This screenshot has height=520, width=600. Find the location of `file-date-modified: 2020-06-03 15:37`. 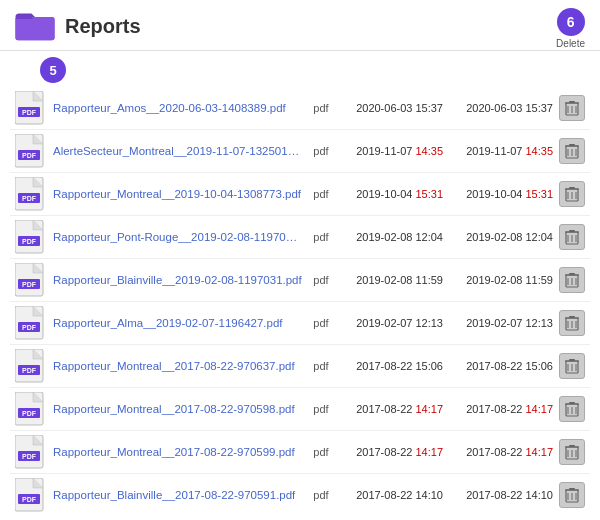

file-date-modified: 2020-06-03 15:37 is located at coordinates (504, 108).